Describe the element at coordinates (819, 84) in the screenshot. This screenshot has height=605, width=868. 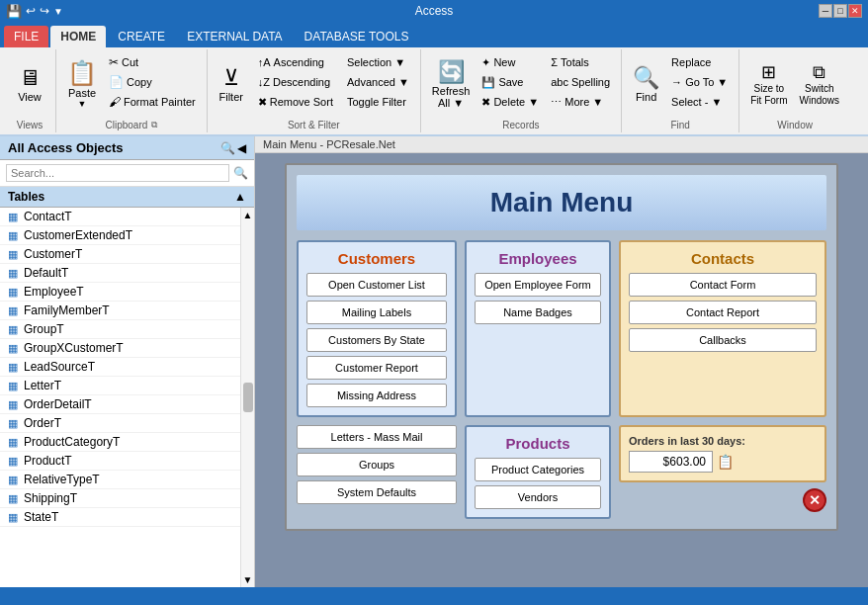
I see `switch-windows-button: ⧉ SwitchWindows` at that location.